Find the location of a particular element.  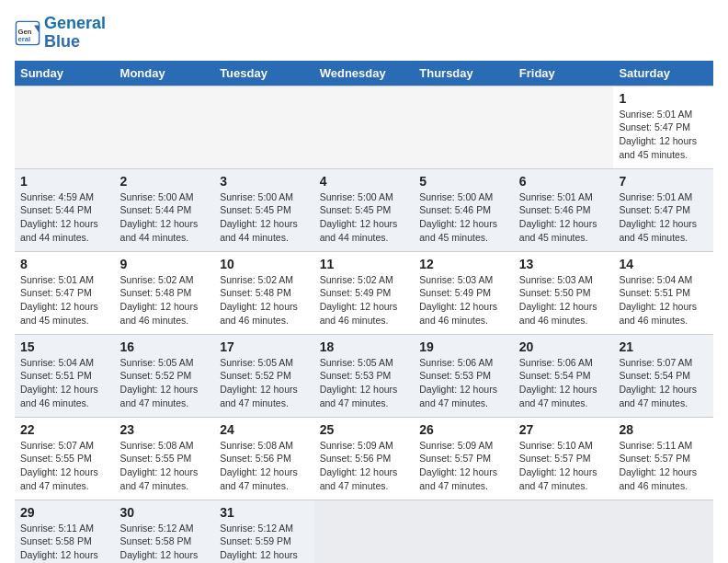

day-number: 14 is located at coordinates (664, 264).